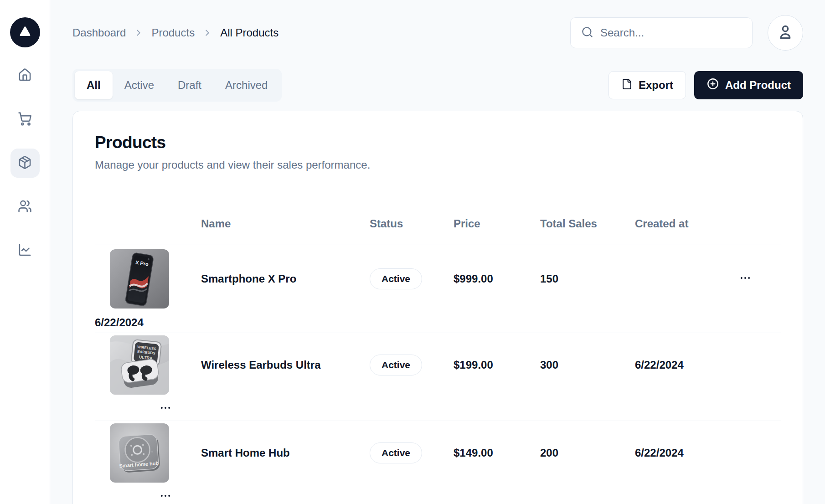  What do you see at coordinates (438, 165) in the screenshot?
I see `page-description: Manage your products and view their sale…` at bounding box center [438, 165].